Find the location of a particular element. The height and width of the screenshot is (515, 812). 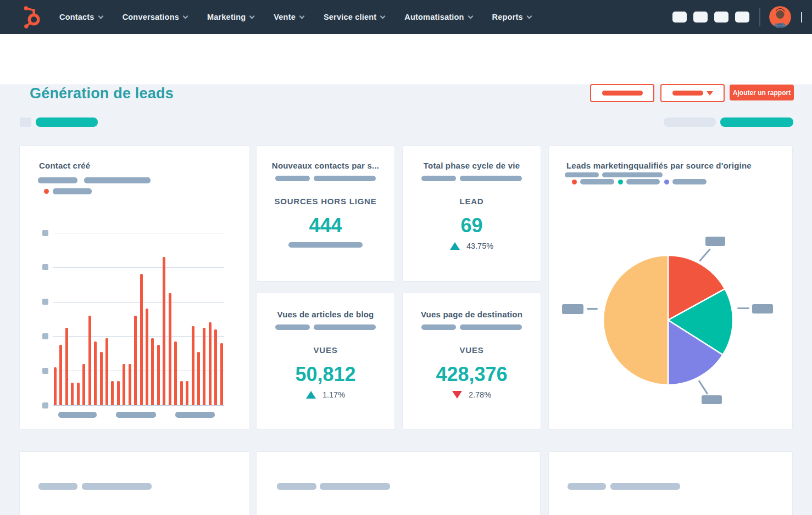

delta-row: 1.17% is located at coordinates (325, 395).